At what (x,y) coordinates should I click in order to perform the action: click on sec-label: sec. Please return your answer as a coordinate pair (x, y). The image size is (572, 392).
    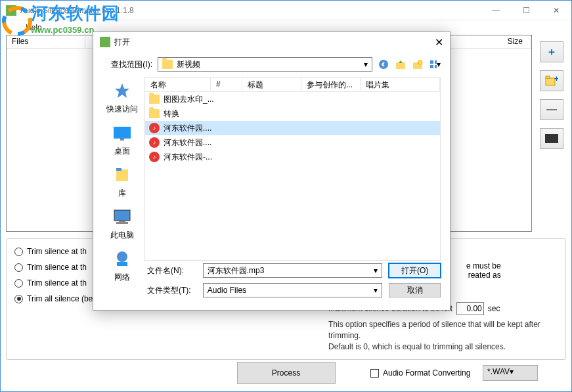
    Looking at the image, I should click on (494, 309).